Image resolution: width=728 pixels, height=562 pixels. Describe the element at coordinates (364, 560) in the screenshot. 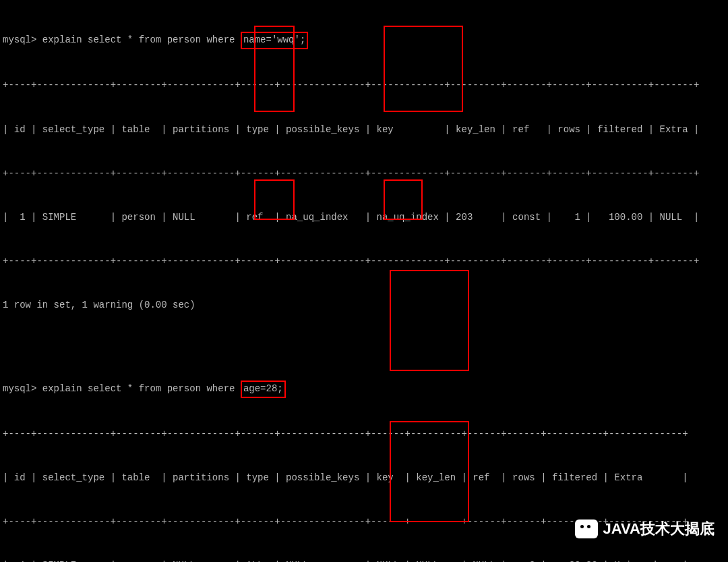

I see `table-data-row: | 1 | SIMPLE | person | NULL | ALL | NUL…` at that location.